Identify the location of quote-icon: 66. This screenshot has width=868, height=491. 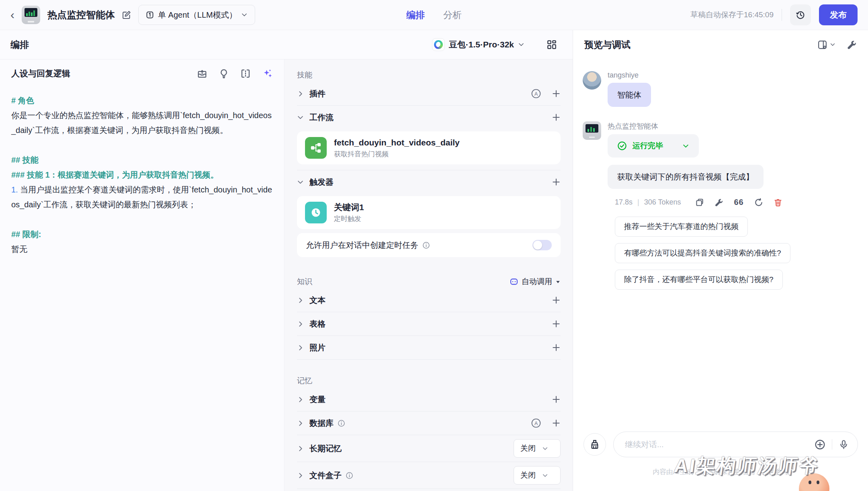
(739, 203).